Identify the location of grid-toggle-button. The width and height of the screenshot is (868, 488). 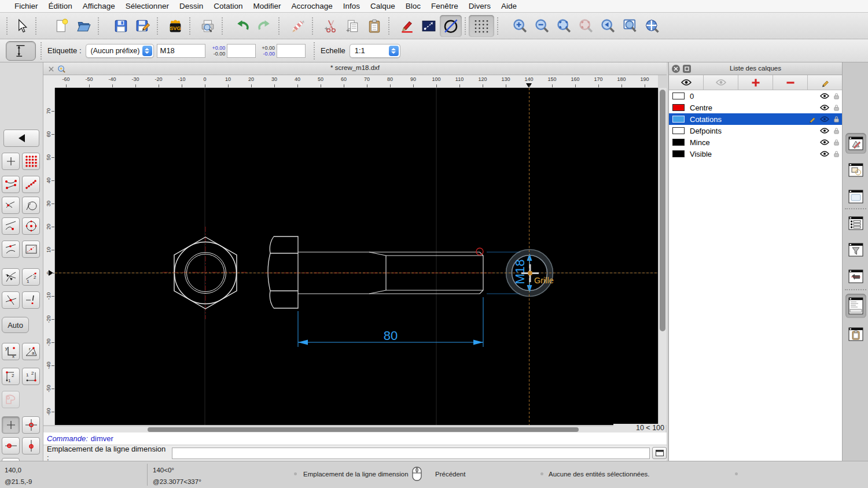
(481, 26).